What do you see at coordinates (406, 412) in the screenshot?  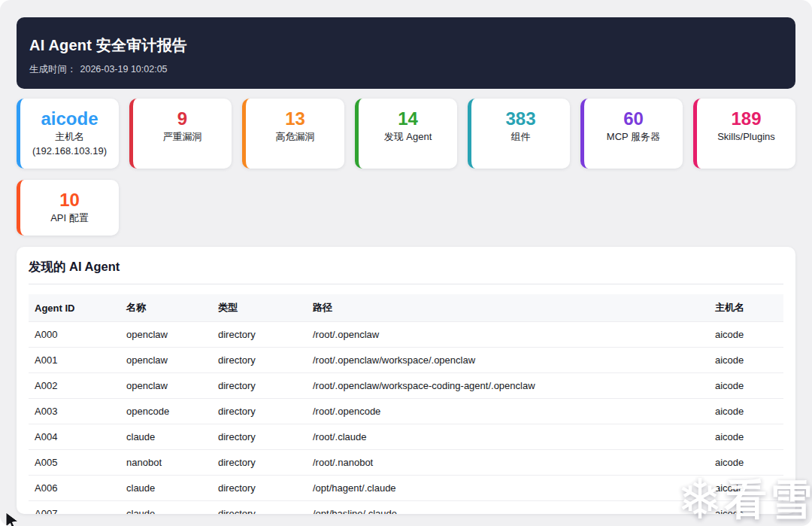 I see `table-row: A003opencodedirectory/root/.opencodeaico…` at bounding box center [406, 412].